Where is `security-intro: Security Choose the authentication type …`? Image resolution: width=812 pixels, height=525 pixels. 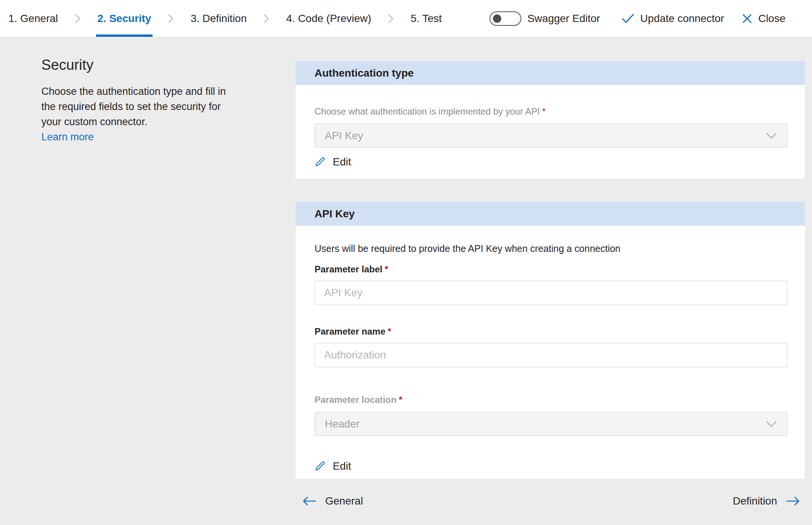 security-intro: Security Choose the authentication type … is located at coordinates (136, 101).